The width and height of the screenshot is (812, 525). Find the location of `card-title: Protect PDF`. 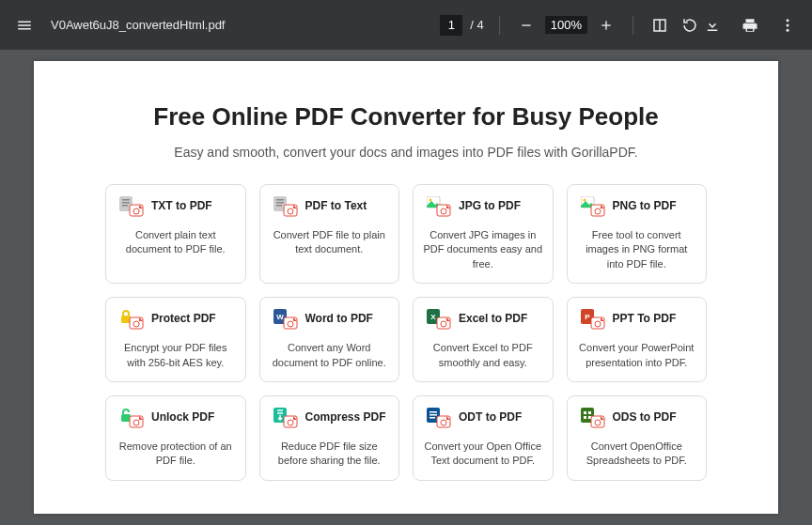

card-title: Protect PDF is located at coordinates (184, 318).